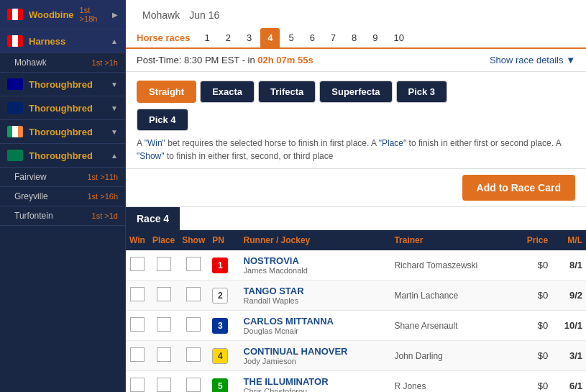  What do you see at coordinates (164, 326) in the screenshot?
I see `place-checkbox-cell` at bounding box center [164, 326].